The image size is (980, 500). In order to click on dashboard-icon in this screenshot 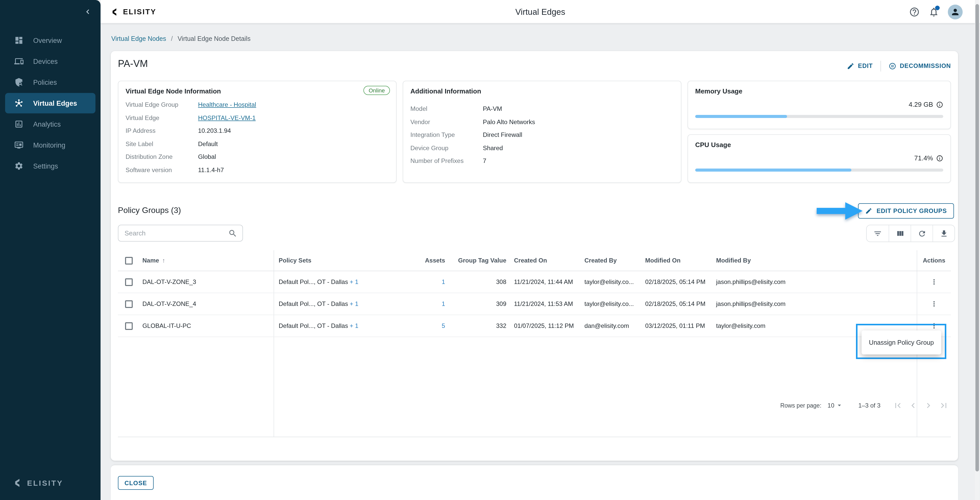, I will do `click(19, 40)`.